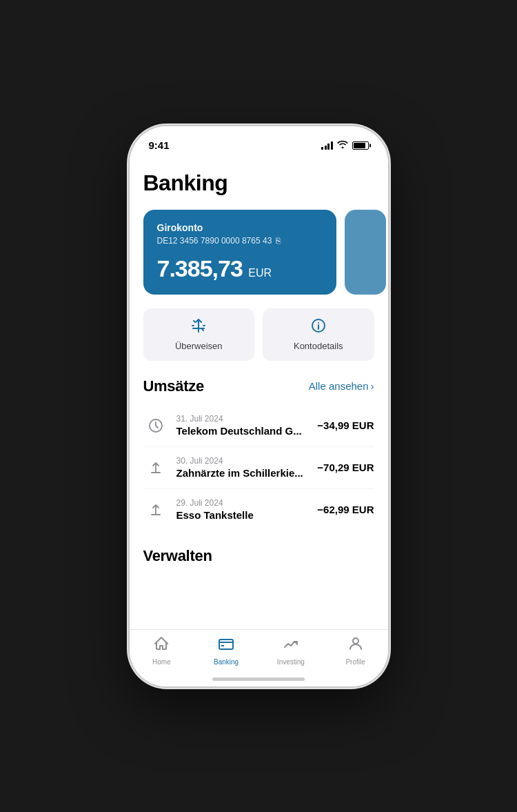 The image size is (517, 812). Describe the element at coordinates (161, 646) in the screenshot. I see `home-icon` at that location.